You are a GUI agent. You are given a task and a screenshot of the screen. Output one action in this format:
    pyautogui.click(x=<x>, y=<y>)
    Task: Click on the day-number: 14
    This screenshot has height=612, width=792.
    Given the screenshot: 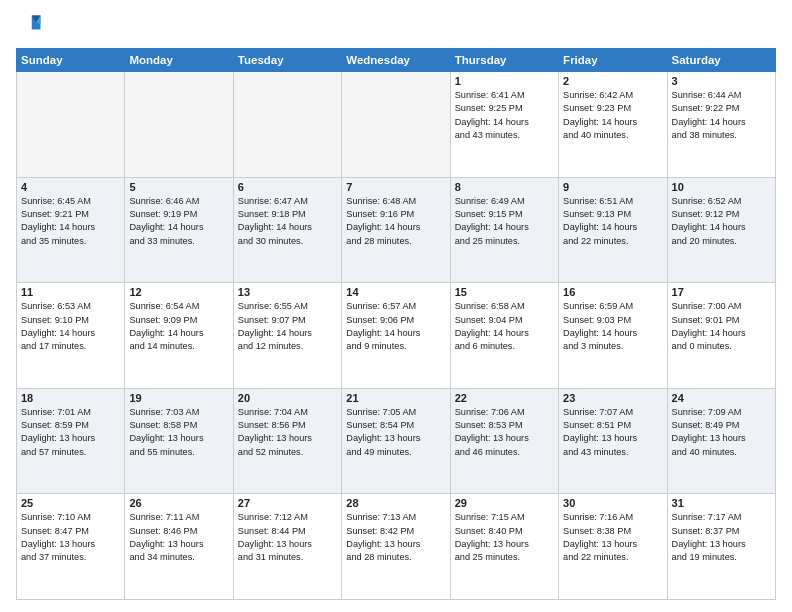 What is the action you would take?
    pyautogui.click(x=396, y=292)
    